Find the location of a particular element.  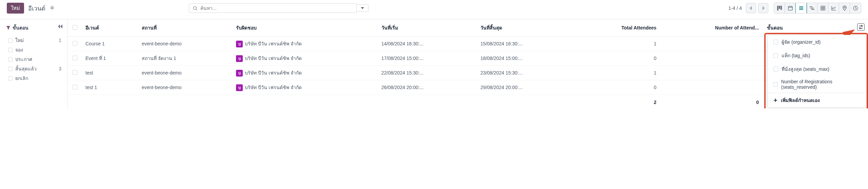

map-pin-icon is located at coordinates (845, 8).